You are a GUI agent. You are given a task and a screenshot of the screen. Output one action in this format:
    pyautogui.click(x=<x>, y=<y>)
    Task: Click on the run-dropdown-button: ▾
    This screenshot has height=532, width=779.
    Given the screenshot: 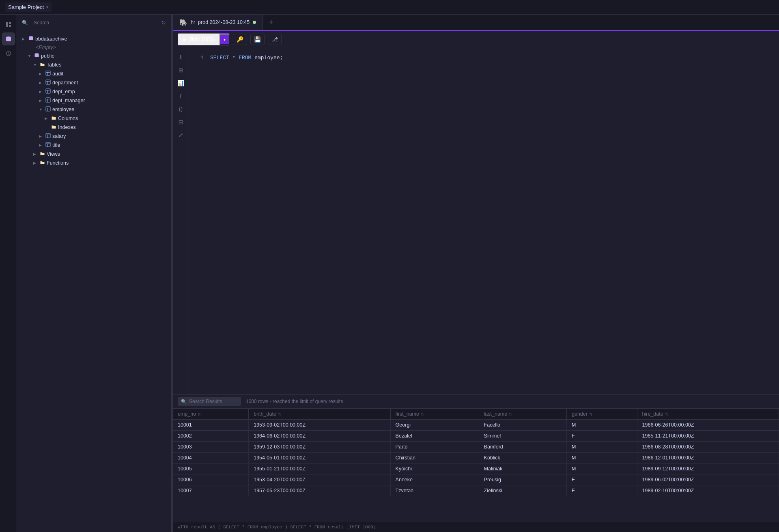 What is the action you would take?
    pyautogui.click(x=225, y=40)
    